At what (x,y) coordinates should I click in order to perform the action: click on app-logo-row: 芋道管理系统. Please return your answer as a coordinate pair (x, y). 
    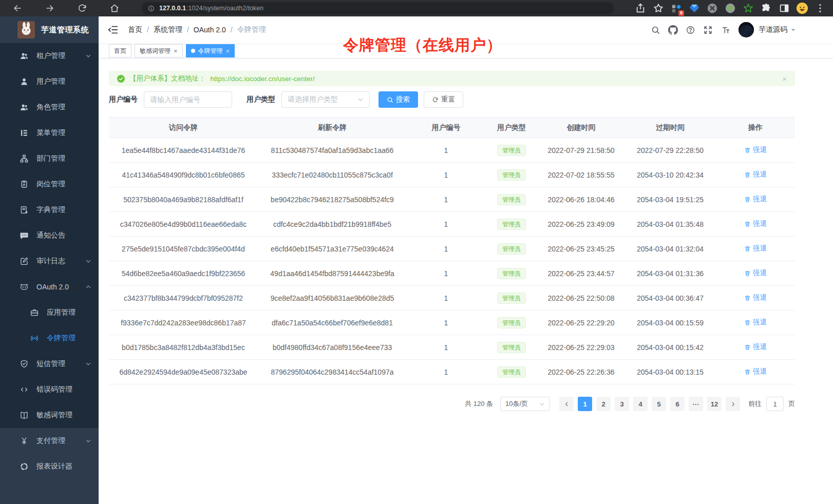
    Looking at the image, I should click on (49, 30).